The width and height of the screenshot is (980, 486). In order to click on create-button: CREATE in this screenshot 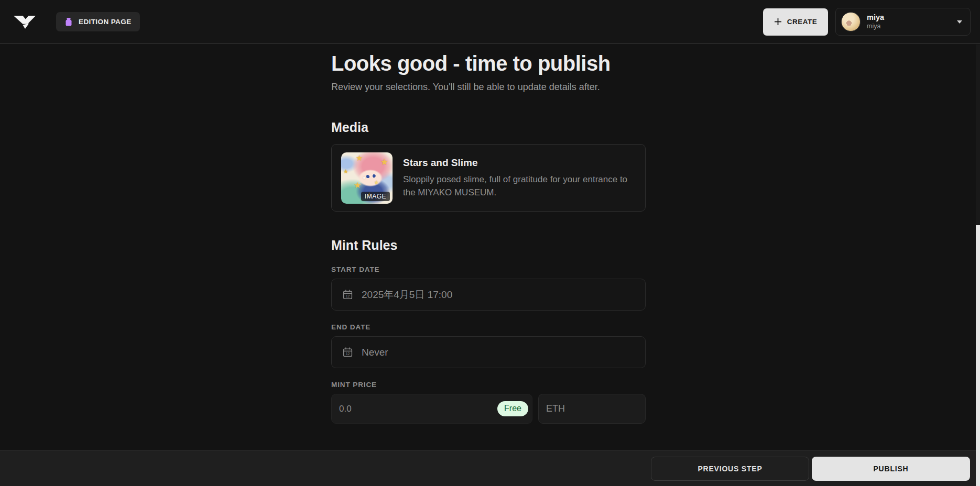, I will do `click(796, 22)`.